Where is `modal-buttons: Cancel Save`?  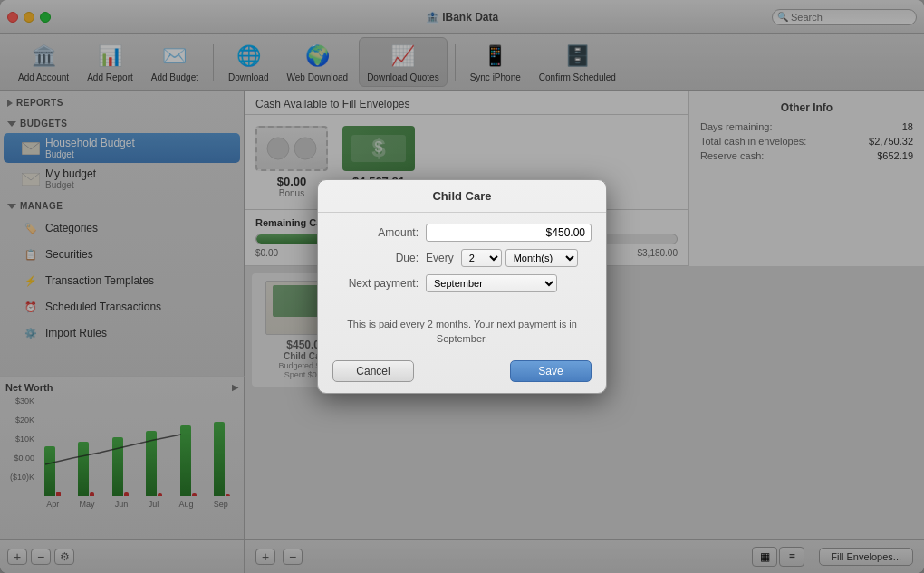
modal-buttons: Cancel Save is located at coordinates (462, 373).